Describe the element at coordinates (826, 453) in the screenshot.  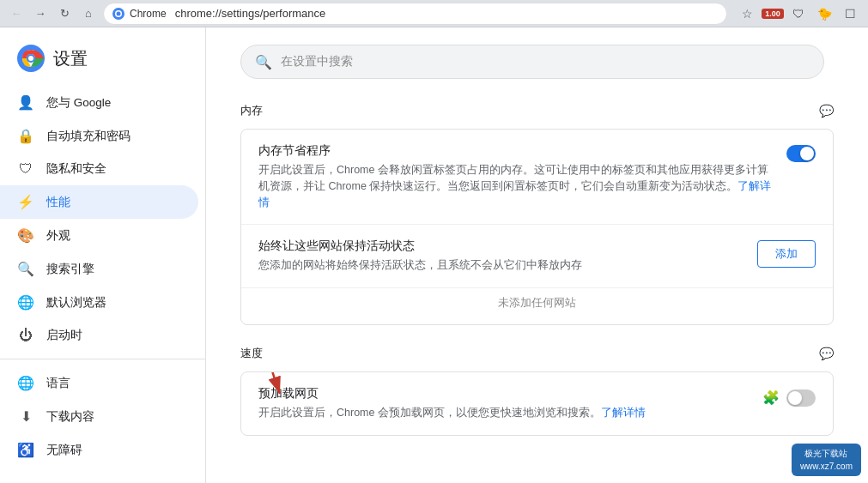
I see `watermark-line1: 极光下载站` at that location.